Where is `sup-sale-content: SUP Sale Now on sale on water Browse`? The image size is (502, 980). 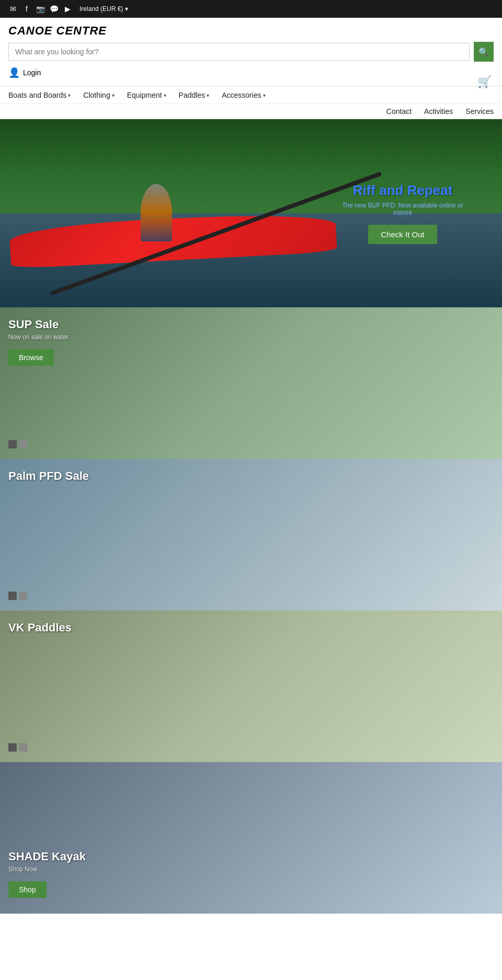 sup-sale-content: SUP Sale Now on sale on water Browse is located at coordinates (39, 342).